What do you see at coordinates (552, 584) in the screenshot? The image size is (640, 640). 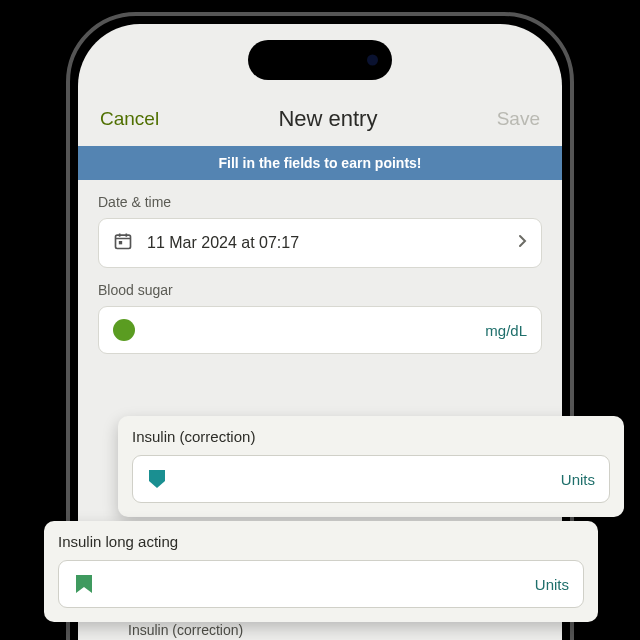 I see `insulin-long-acting-unit: Units` at bounding box center [552, 584].